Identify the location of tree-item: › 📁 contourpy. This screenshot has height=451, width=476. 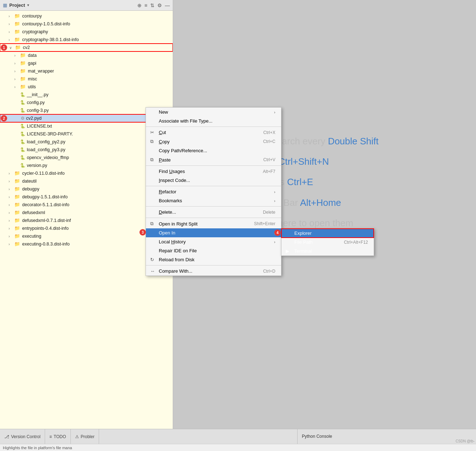
(87, 16).